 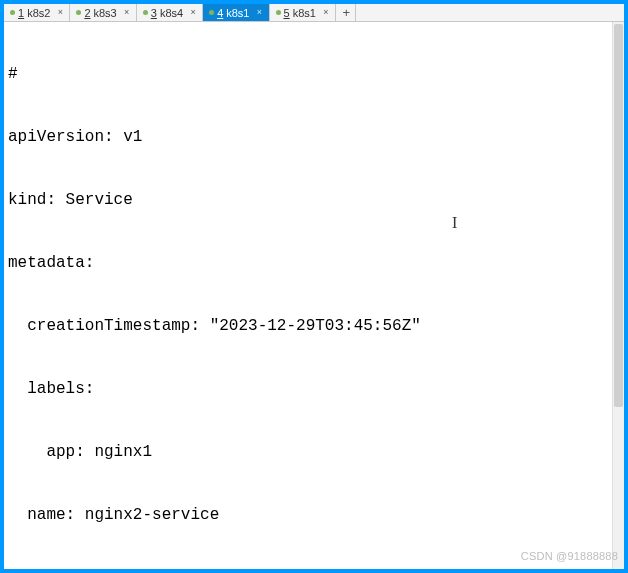 I want to click on code-line: kind: Service, so click(x=314, y=200).